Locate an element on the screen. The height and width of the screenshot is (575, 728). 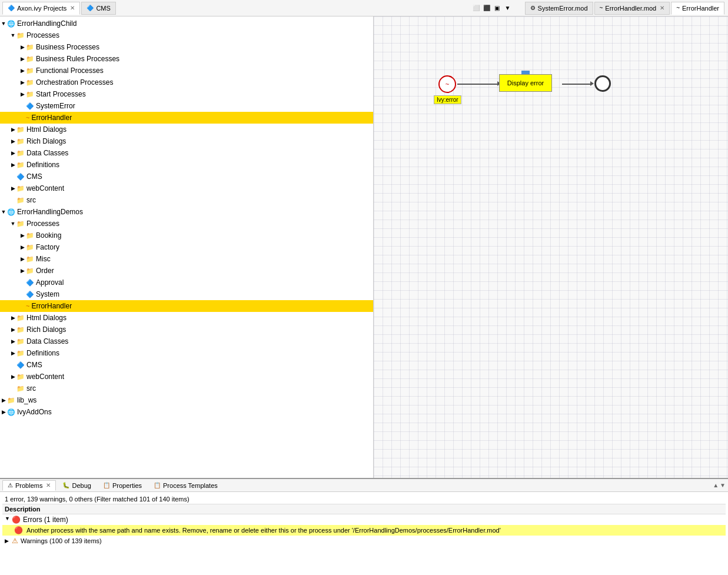
expand-webcontent-1: ▶ is located at coordinates (13, 188).